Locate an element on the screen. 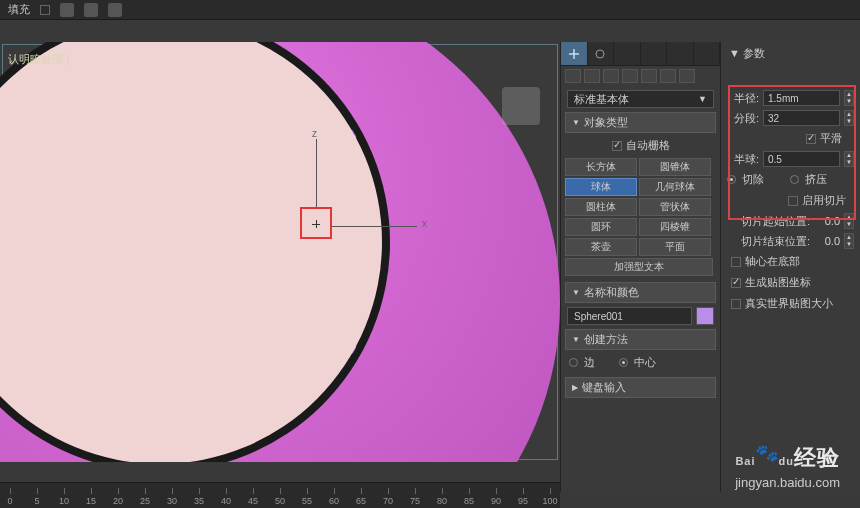  btn-cone: 圆锥体 is located at coordinates (675, 167).